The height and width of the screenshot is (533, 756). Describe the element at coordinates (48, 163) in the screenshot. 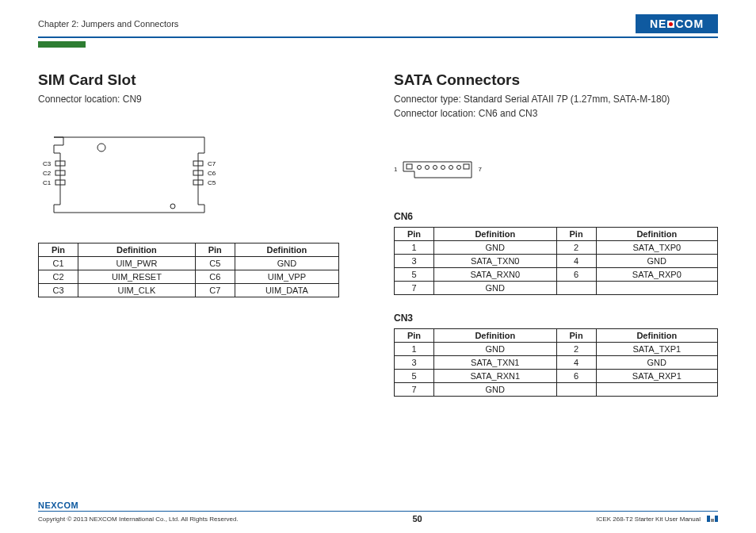

I see `svg-text: C3` at that location.